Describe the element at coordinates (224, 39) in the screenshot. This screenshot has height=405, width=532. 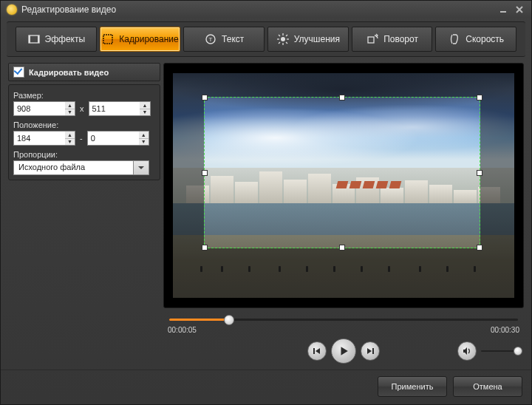
I see `tab-text: T Текст` at that location.